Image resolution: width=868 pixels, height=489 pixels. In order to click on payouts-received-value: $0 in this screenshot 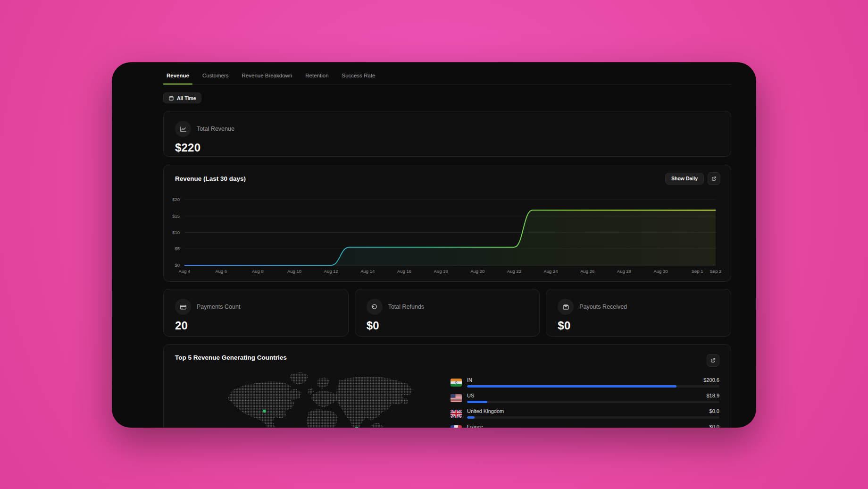, I will do `click(639, 326)`.